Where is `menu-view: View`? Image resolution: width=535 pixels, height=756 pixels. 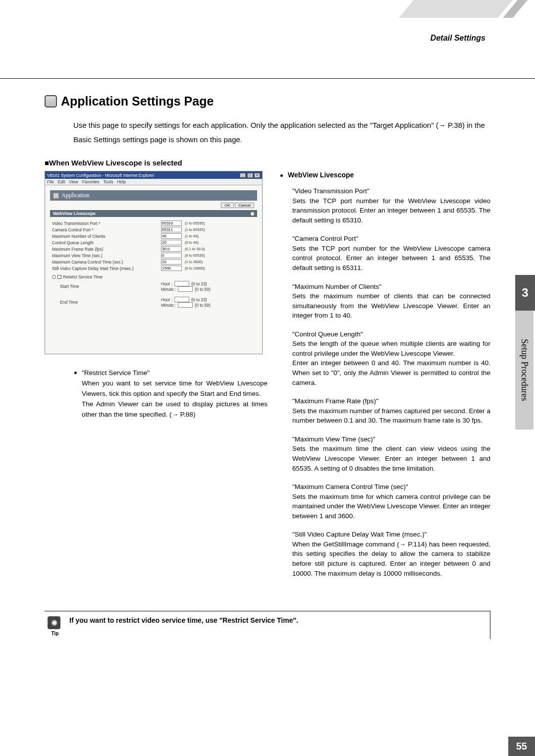 menu-view: View is located at coordinates (73, 182).